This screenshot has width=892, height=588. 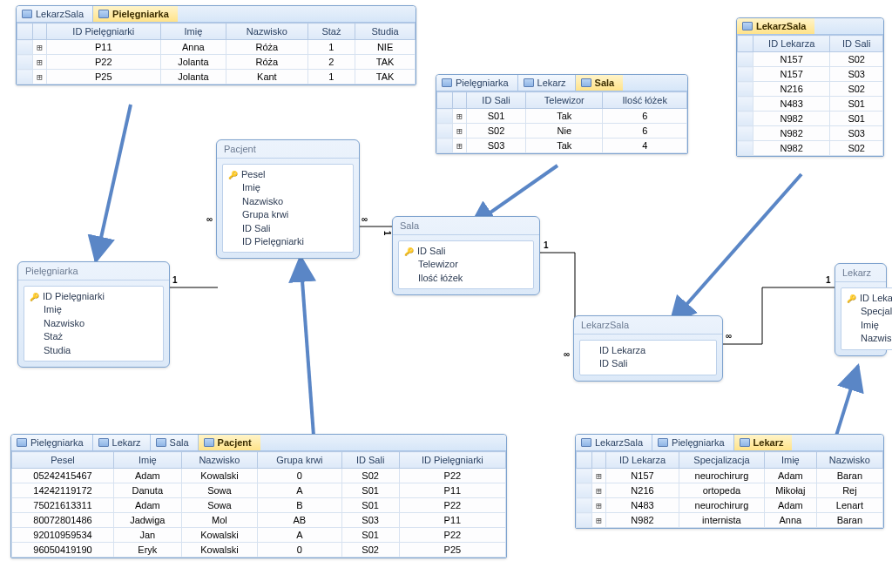 I want to click on table-row: ⊞S02Nie6, so click(x=563, y=131).